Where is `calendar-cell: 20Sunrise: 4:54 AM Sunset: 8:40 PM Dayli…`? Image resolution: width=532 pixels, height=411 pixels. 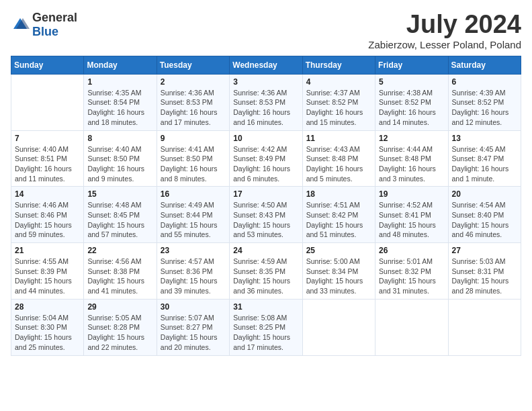 calendar-cell: 20Sunrise: 4:54 AM Sunset: 8:40 PM Dayli… is located at coordinates (484, 215).